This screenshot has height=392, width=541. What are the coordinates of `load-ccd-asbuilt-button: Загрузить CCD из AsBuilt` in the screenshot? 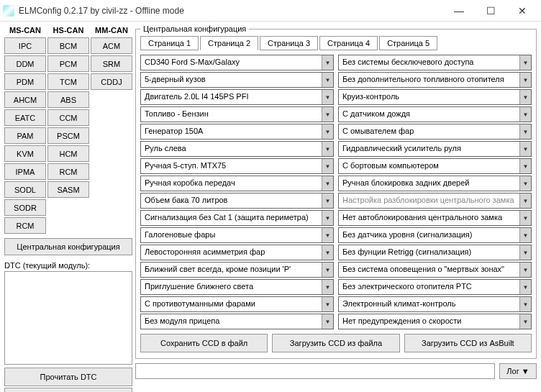 It's located at (468, 343).